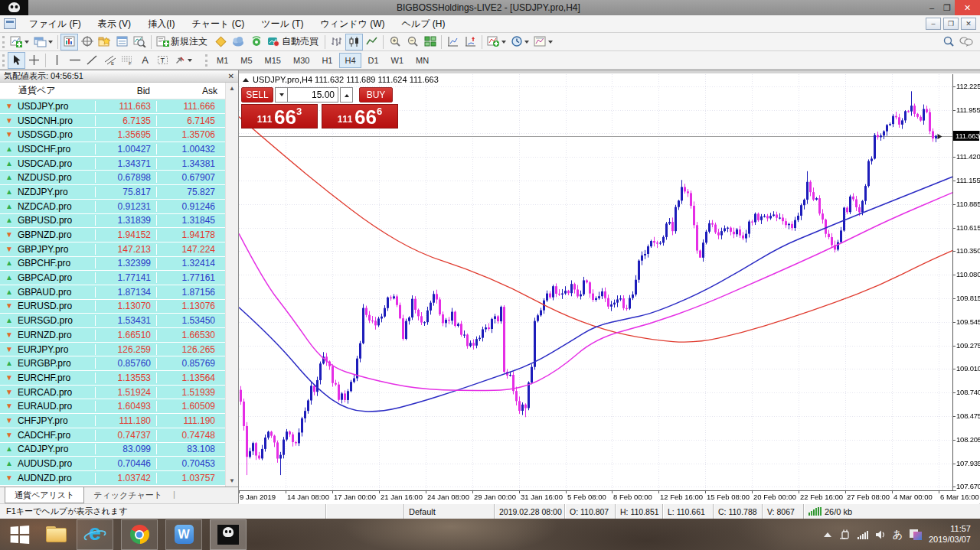  I want to click on timeframe-h1: H1, so click(327, 60).